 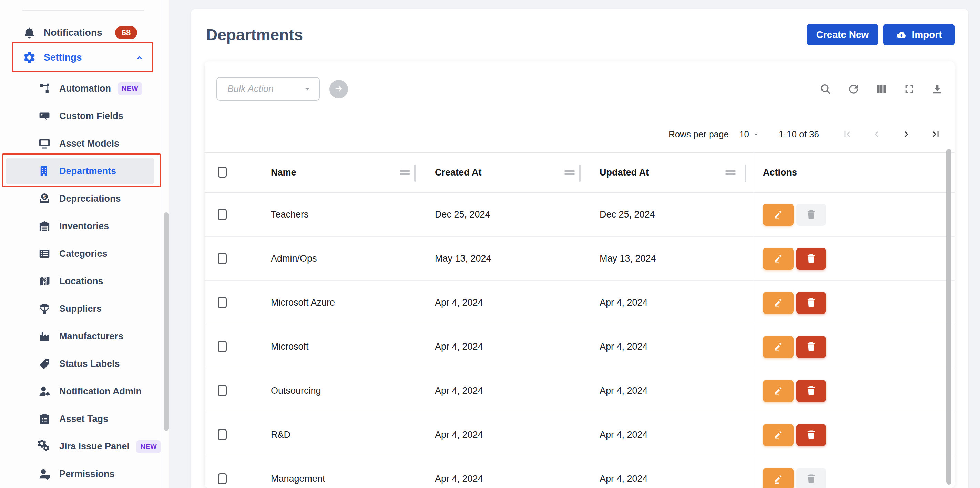 What do you see at coordinates (580, 391) in the screenshot?
I see `table-row: OutsourcingApr 4, 2024Apr 4, 2024` at bounding box center [580, 391].